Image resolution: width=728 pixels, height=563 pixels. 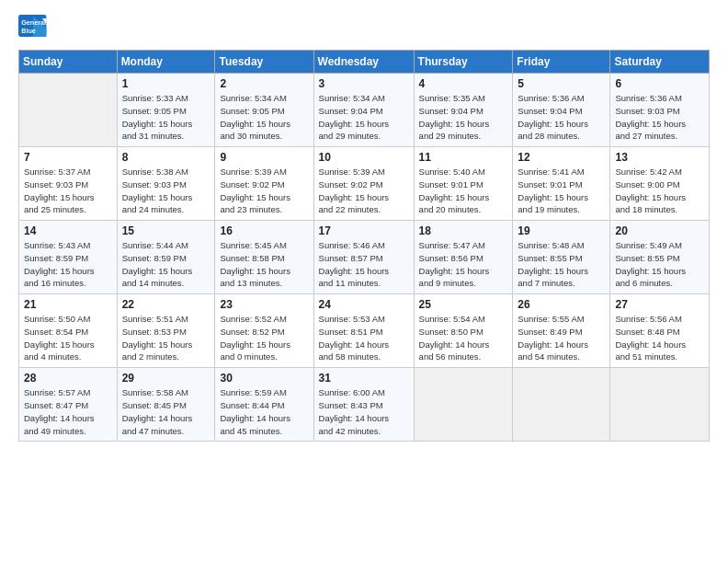 What do you see at coordinates (562, 184) in the screenshot?
I see `day-cell: 12Sunrise: 5:41 AM Sunset: 9:01 PM Dayli…` at bounding box center [562, 184].